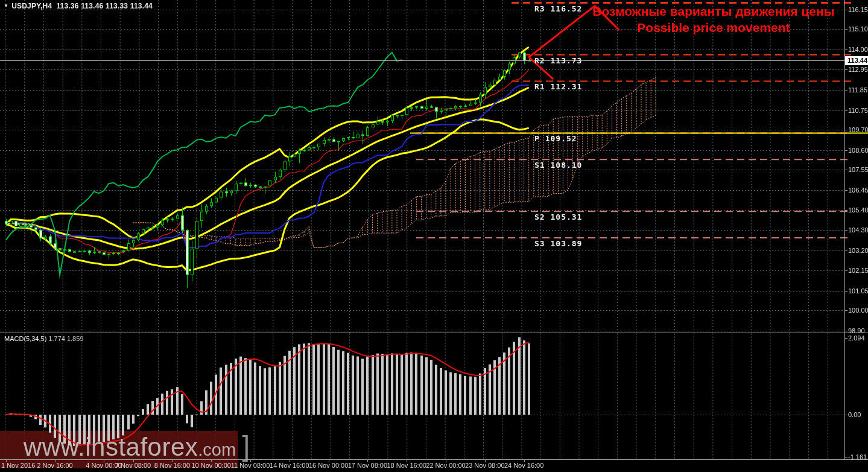  Describe the element at coordinates (25, 339) in the screenshot. I see `macd-name: MACD(5,34,5)` at that location.